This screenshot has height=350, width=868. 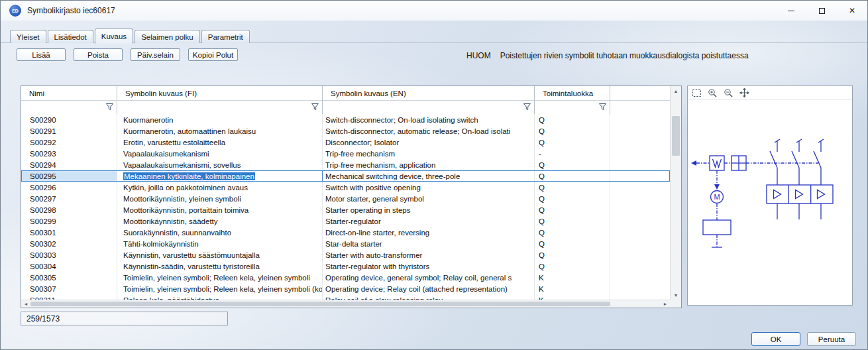 I want to click on preview-canvas: M, so click(x=770, y=203).